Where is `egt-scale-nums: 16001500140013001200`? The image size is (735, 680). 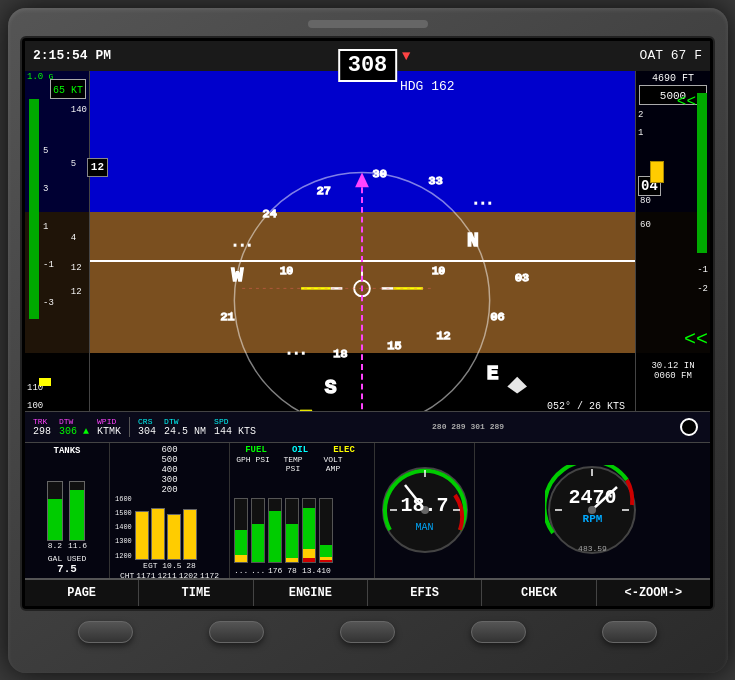
egt-scale-nums: 16001500140013001200 is located at coordinates (124, 528).